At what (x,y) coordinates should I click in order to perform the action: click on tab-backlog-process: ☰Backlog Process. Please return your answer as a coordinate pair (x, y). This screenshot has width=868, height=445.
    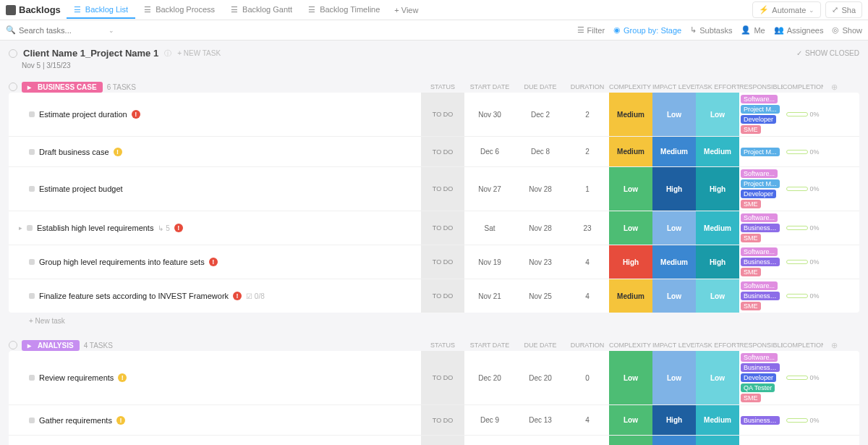
    Looking at the image, I should click on (179, 10).